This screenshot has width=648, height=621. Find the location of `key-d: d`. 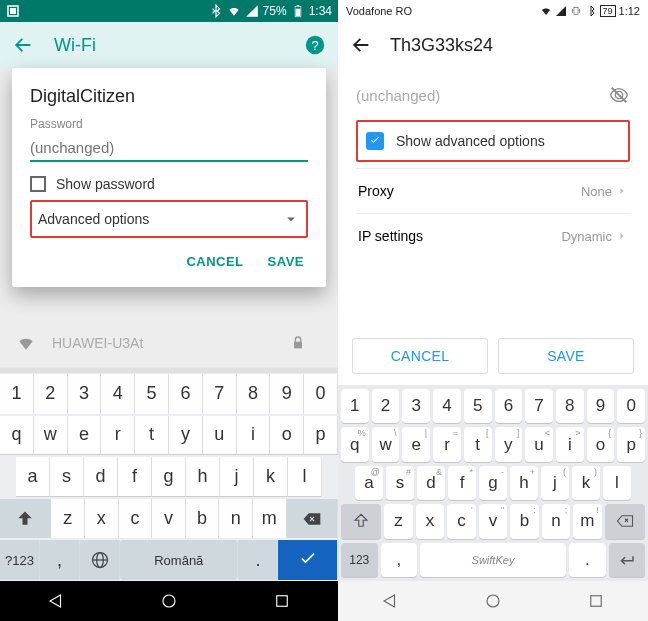

key-d: d is located at coordinates (101, 477).